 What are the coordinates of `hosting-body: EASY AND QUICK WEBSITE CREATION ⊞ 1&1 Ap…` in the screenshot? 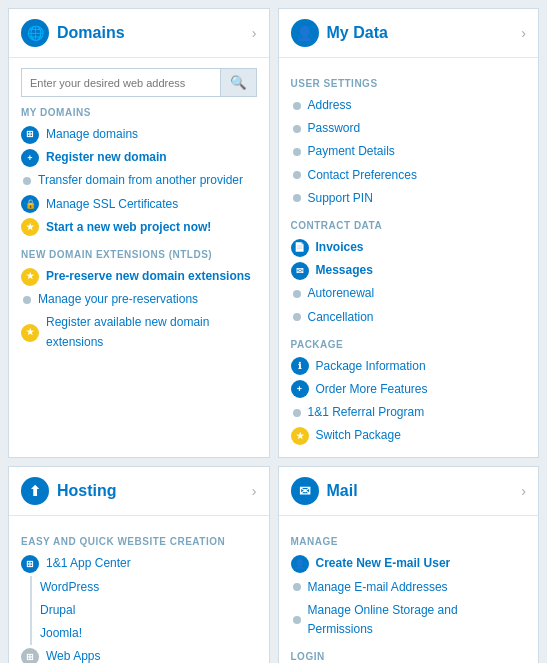 It's located at (139, 590).